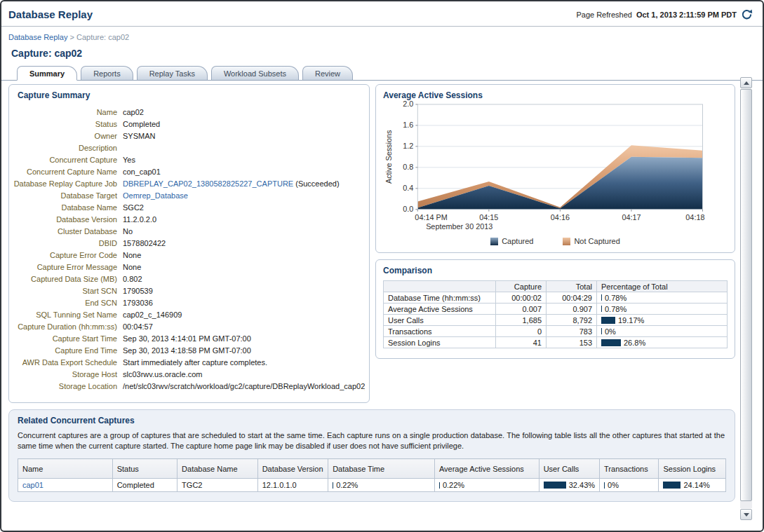 This screenshot has height=532, width=764. Describe the element at coordinates (487, 485) in the screenshot. I see `percentage-indicator: 0.22%` at that location.